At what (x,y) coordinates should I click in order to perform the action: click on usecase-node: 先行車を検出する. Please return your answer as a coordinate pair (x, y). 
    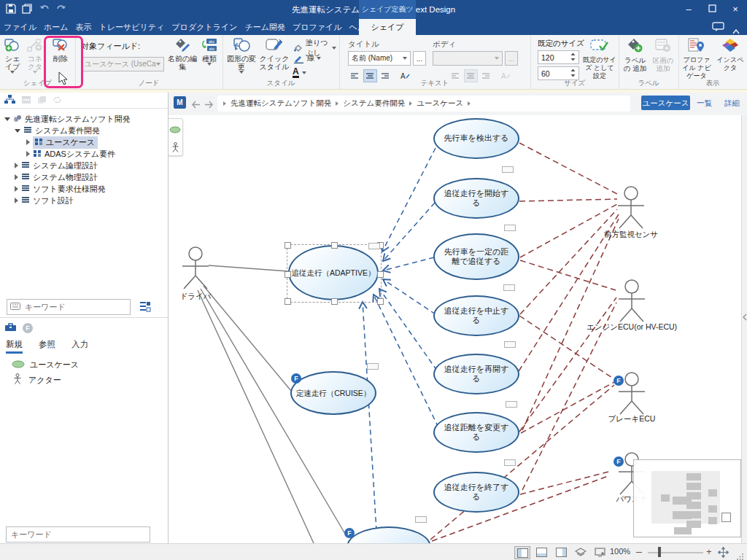
    Looking at the image, I should click on (476, 139).